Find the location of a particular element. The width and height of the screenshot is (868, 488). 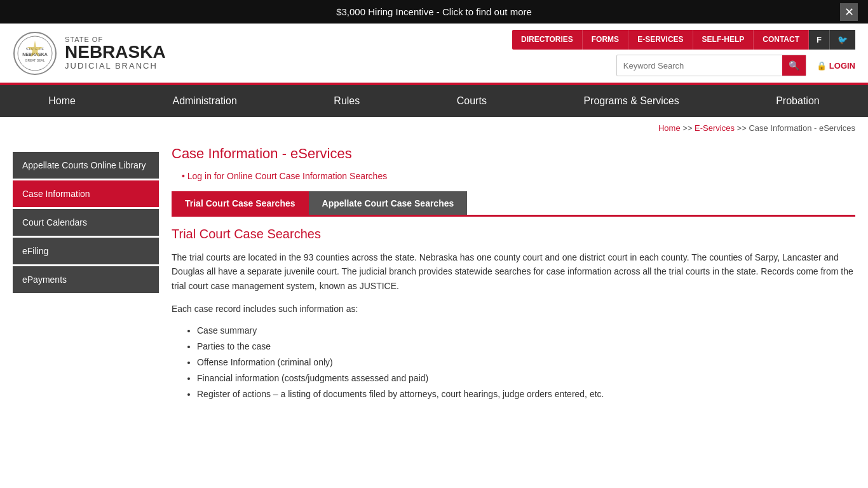

nav-rules: Rules is located at coordinates (347, 101).